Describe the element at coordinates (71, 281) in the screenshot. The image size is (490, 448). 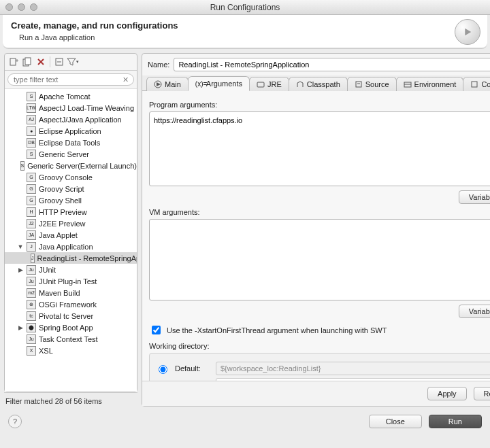
I see `tree-item: JuJUnit Plug-in Test` at that location.